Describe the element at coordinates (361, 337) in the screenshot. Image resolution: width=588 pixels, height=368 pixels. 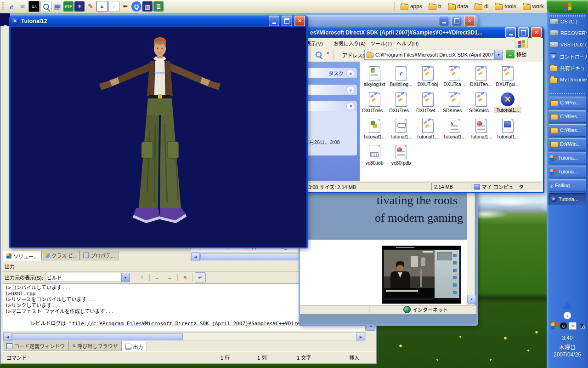
I see `scroll-right-button: ▶` at that location.